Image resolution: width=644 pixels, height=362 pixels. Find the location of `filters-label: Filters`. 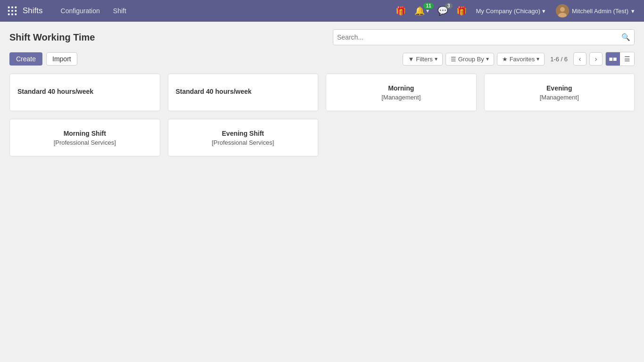

filters-label: Filters is located at coordinates (424, 59).